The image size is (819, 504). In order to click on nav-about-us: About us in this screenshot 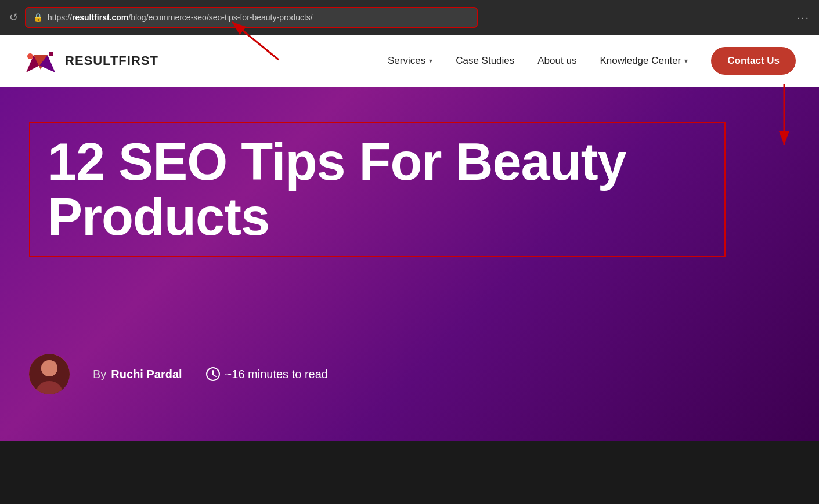, I will do `click(557, 61)`.